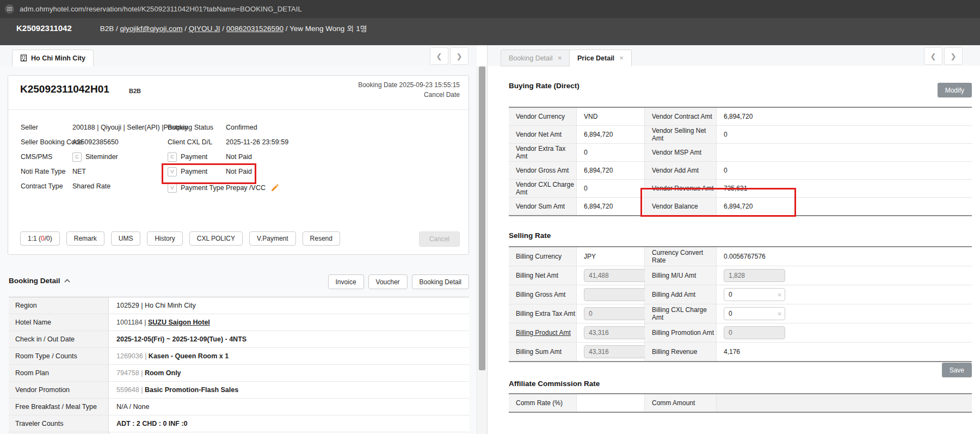 The width and height of the screenshot is (980, 434). I want to click on oto-post: /0), so click(48, 239).